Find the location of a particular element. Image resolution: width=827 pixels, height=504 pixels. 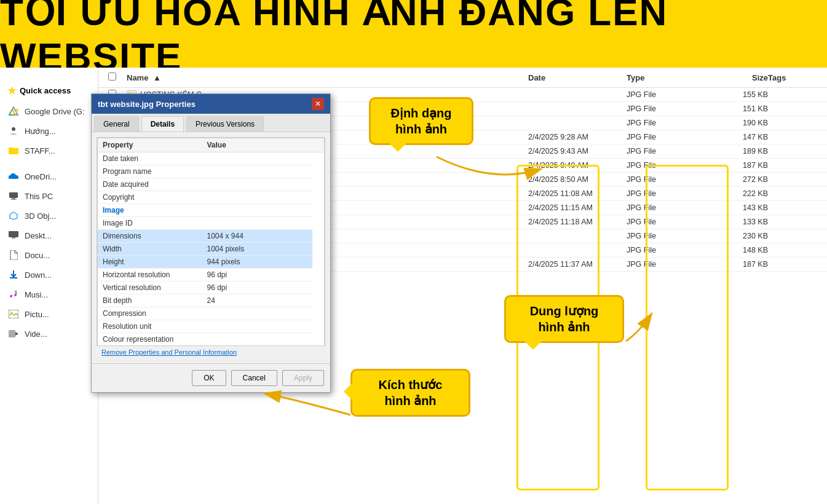

sidebar-label-downloads: Down... is located at coordinates (38, 275).